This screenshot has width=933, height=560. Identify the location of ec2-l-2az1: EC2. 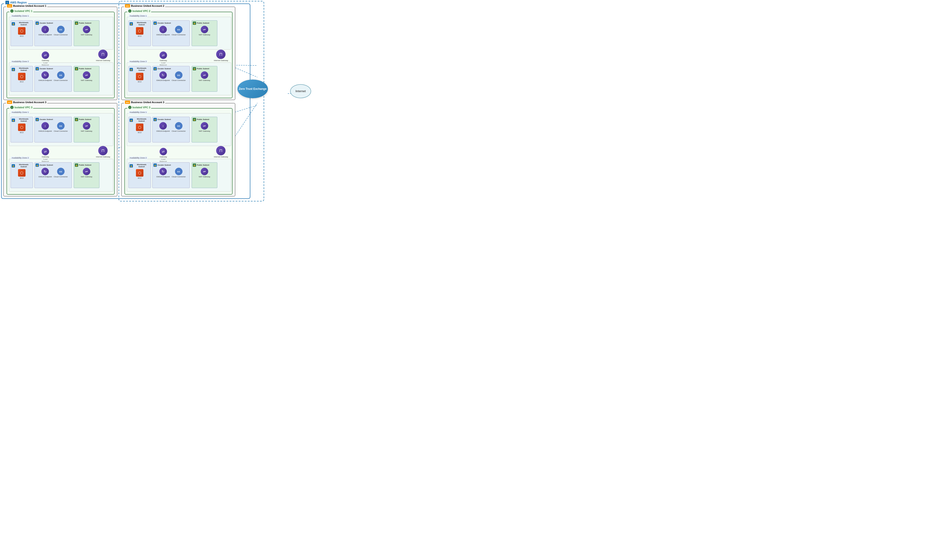
(140, 36).